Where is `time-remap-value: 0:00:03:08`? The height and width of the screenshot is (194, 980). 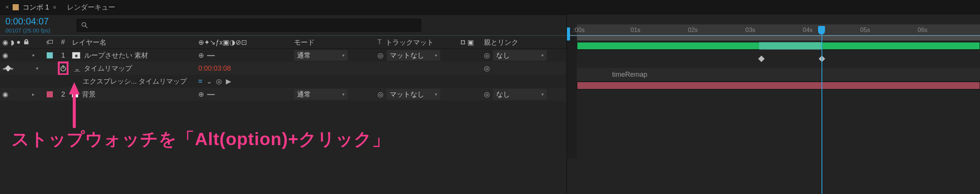
time-remap-value: 0:00:03:08 is located at coordinates (214, 69).